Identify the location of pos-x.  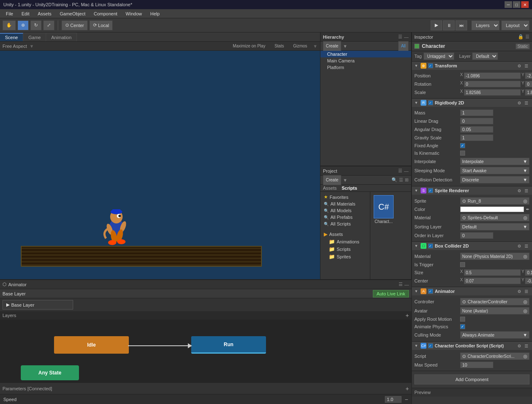
(492, 76).